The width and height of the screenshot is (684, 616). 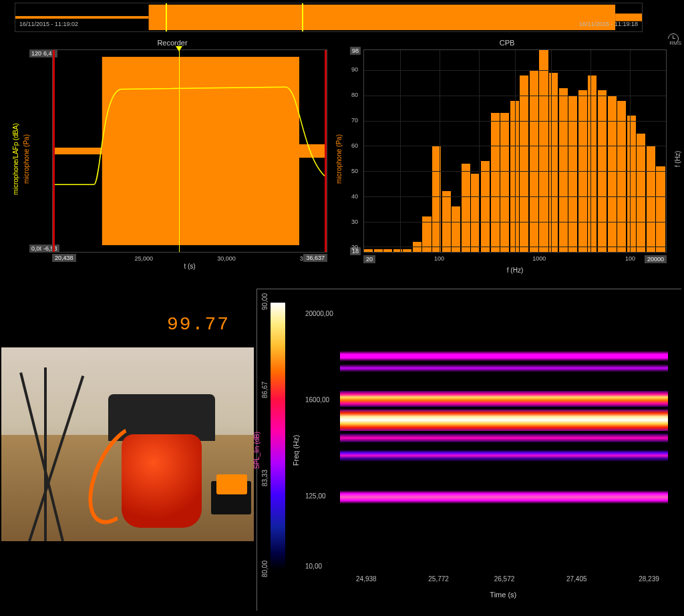 What do you see at coordinates (329, 17) in the screenshot?
I see `overview-strip: 16/11/2015 - 11:19:02 16/11/2015 - 11:19…` at bounding box center [329, 17].